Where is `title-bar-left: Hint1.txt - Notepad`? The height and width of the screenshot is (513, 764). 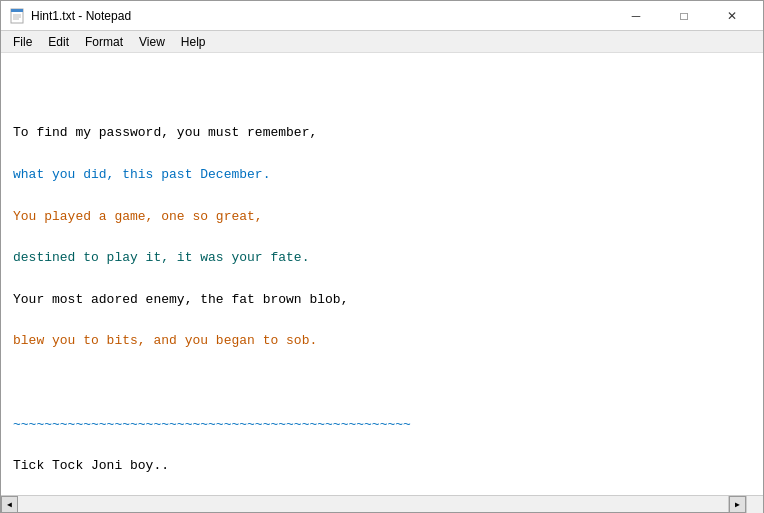 title-bar-left: Hint1.txt - Notepad is located at coordinates (70, 16).